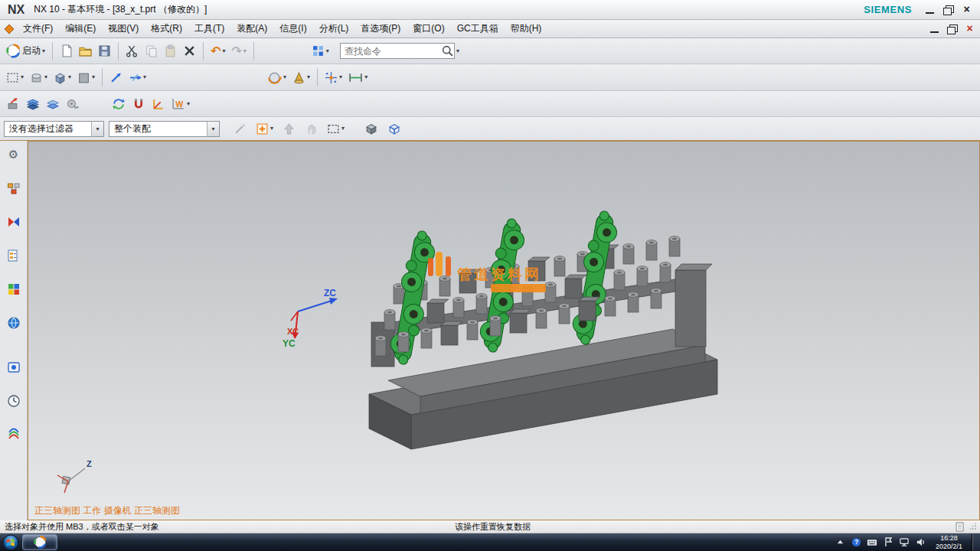  What do you see at coordinates (478, 29) in the screenshot?
I see `menu-gc-toolbox: GC工具箱` at bounding box center [478, 29].